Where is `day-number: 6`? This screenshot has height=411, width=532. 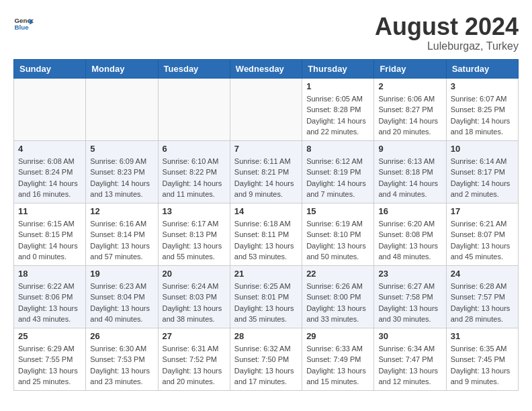
day-number: 6 is located at coordinates (194, 149).